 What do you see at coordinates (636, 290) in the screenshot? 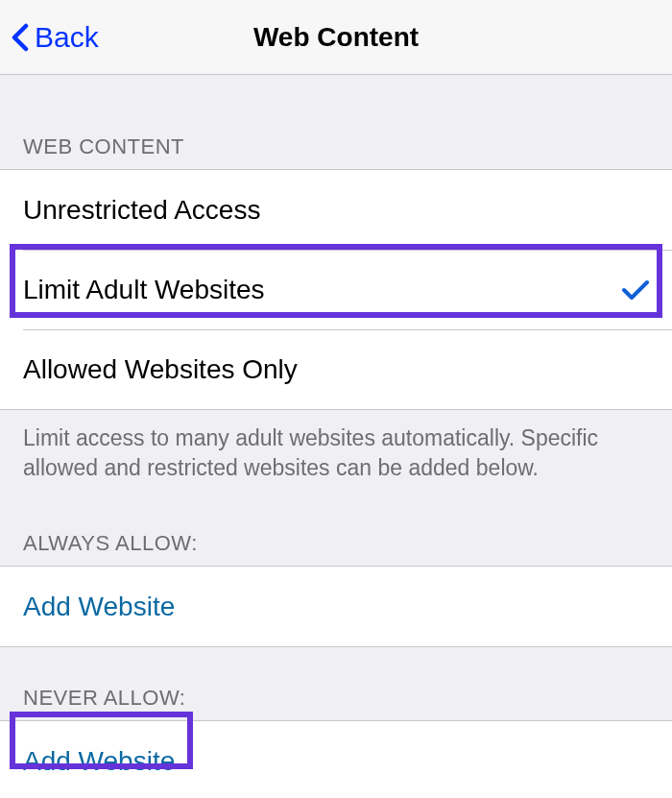
I see `checkmark-icon` at bounding box center [636, 290].